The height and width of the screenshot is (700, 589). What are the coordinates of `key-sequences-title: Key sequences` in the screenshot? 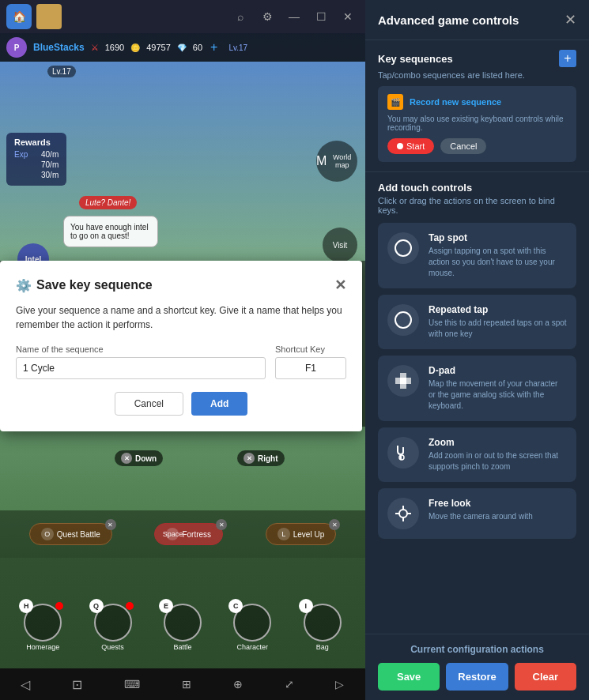 It's located at (416, 58).